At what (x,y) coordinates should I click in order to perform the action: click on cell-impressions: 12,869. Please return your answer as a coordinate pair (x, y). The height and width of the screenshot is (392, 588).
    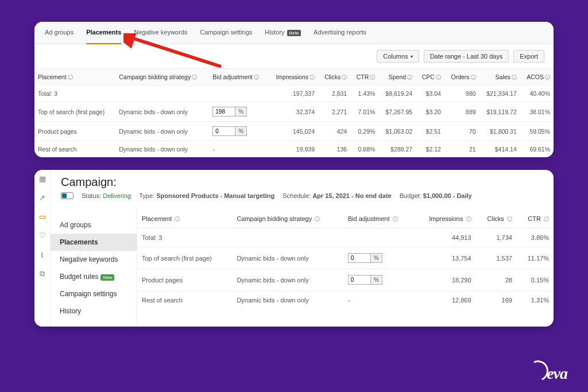
    Looking at the image, I should click on (444, 301).